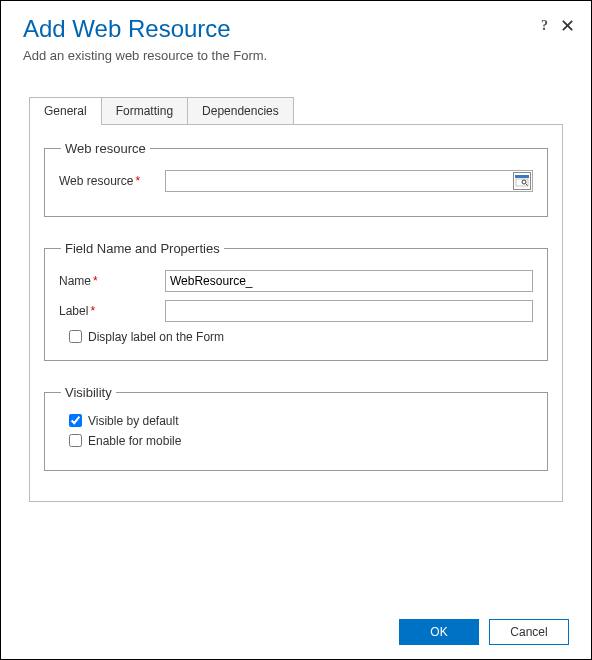 This screenshot has width=592, height=660. What do you see at coordinates (76, 336) in the screenshot?
I see `display-label-checkbox` at bounding box center [76, 336].